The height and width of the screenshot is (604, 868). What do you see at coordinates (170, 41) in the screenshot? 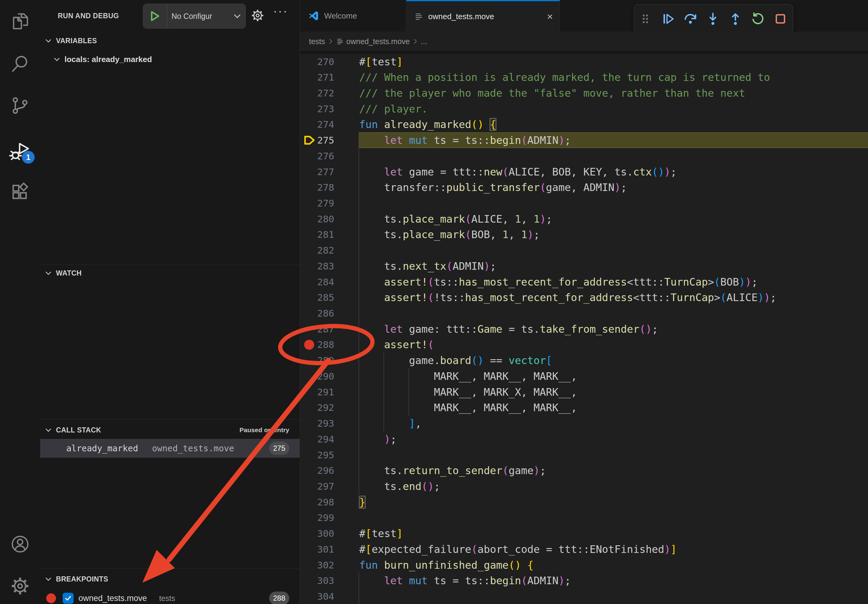
I see `variables-section-header: VARIABLES` at bounding box center [170, 41].